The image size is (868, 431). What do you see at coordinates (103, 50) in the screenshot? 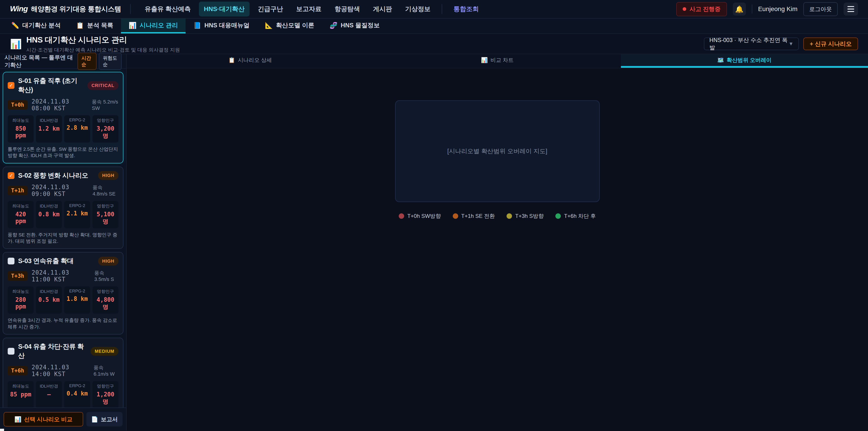
I see `page-subtitle: 시간·조건별 대기확산 예측 시나리오 비교·검토 및 대응 의사결정 지원` at bounding box center [103, 50].